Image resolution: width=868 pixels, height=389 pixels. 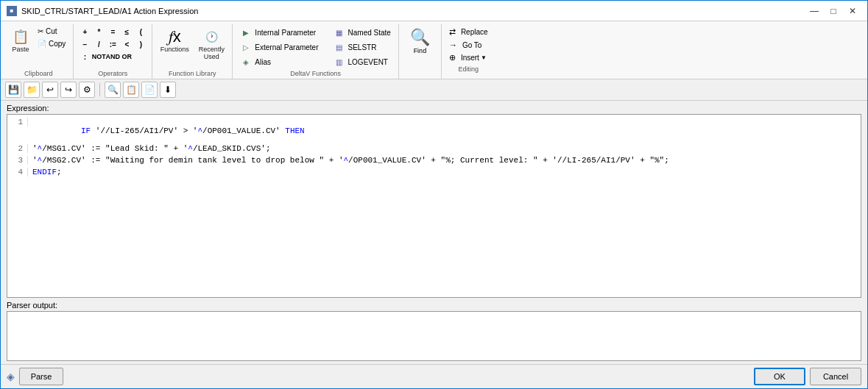 I want to click on op-plus: +, so click(x=85, y=32).